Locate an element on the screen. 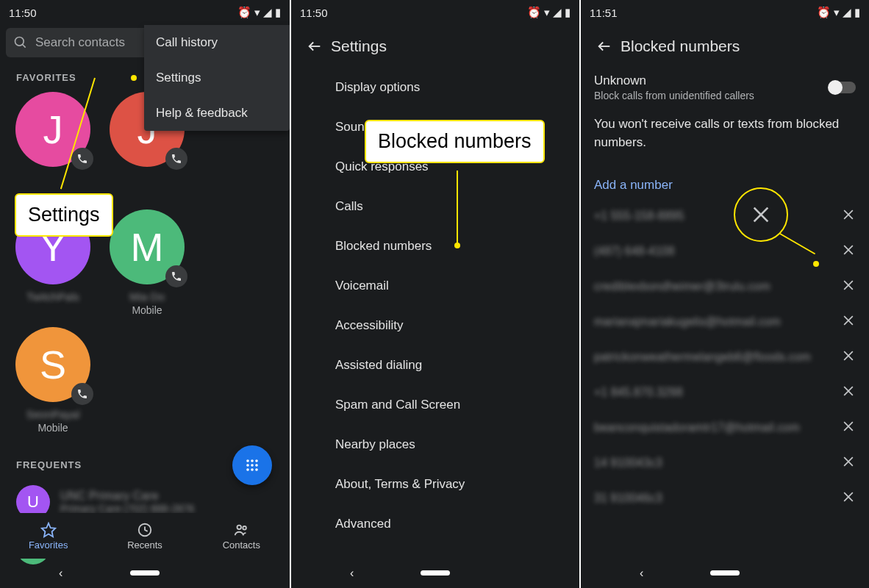  annotation-magnifier is located at coordinates (761, 215).